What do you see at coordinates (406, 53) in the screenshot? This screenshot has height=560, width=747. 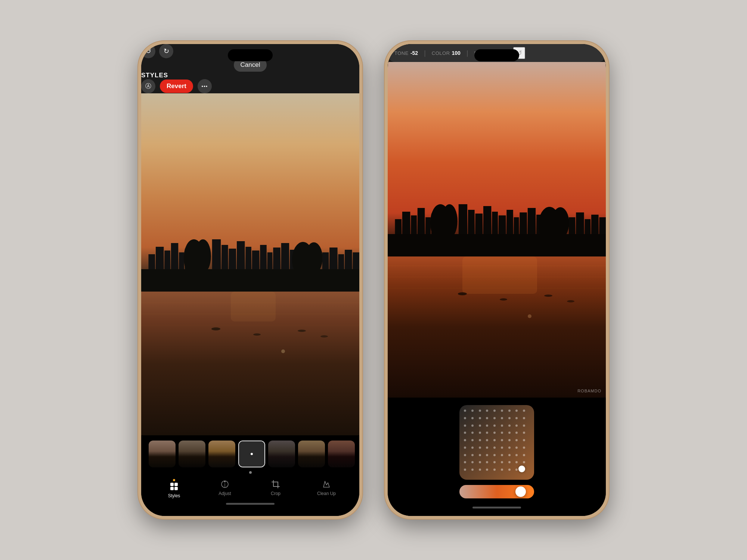 I see `tone-item: TONE -52` at bounding box center [406, 53].